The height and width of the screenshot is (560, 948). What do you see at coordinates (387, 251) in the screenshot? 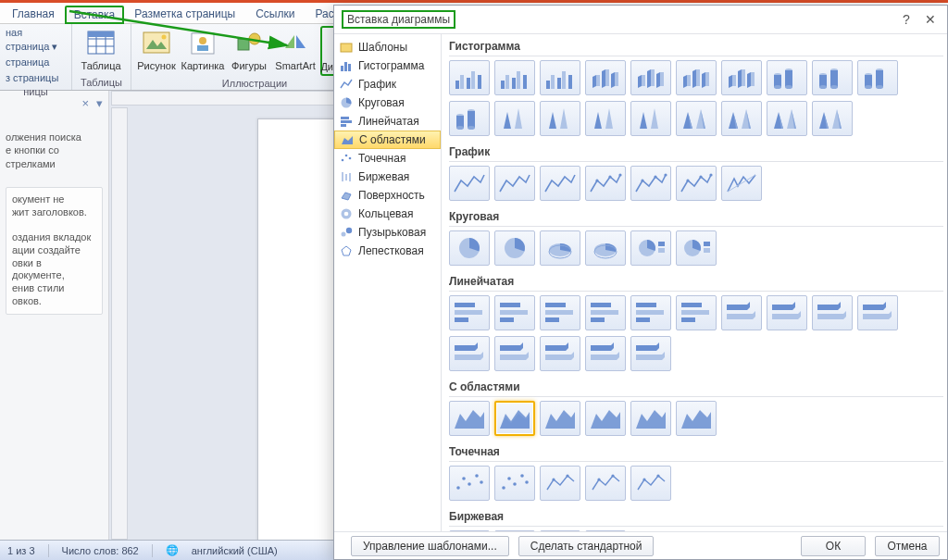
I see `cat-radar: Лепестковая` at bounding box center [387, 251].